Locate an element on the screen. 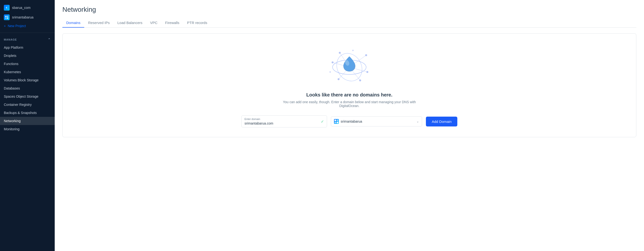  sidebar-item-backups-snapshots: Backups & Snapshots is located at coordinates (28, 113).